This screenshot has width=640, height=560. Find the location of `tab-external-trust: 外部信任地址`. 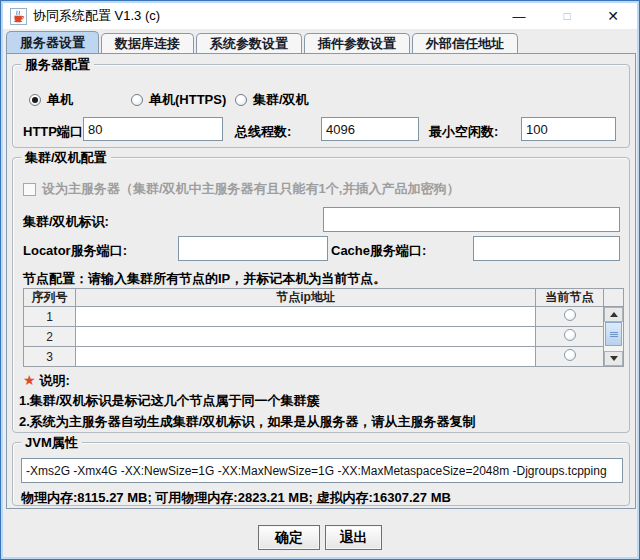

tab-external-trust: 外部信任地址 is located at coordinates (465, 44).